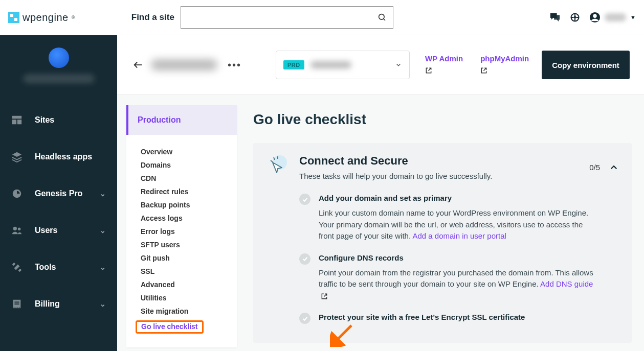 The width and height of the screenshot is (644, 351). I want to click on account-menu: ▼, so click(613, 17).